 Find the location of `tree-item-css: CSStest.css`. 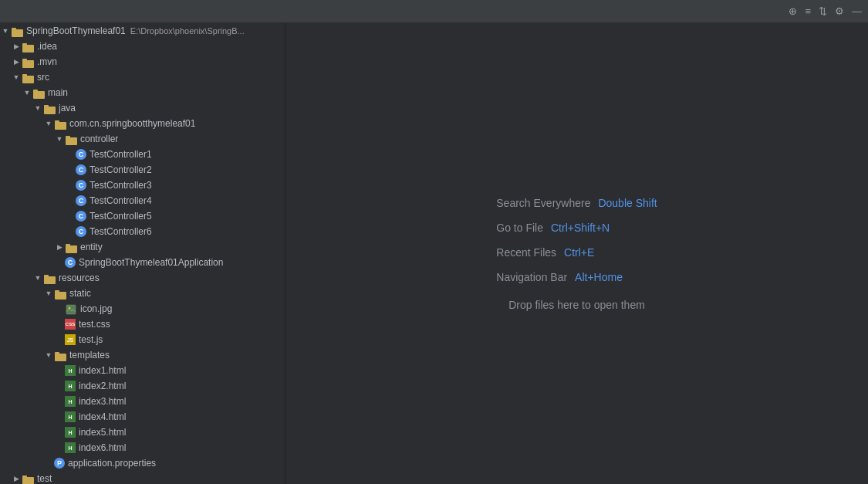

tree-item-css: CSStest.css is located at coordinates (142, 324).